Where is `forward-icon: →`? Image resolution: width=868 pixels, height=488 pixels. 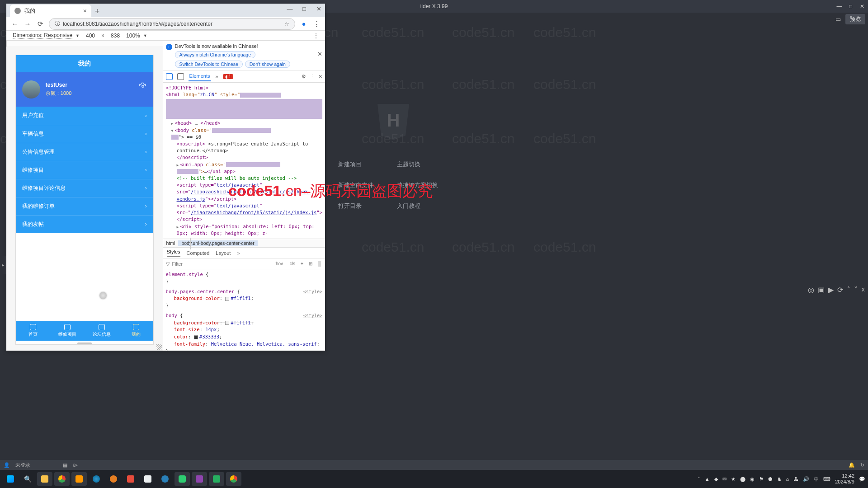
forward-icon: → is located at coordinates (28, 23).